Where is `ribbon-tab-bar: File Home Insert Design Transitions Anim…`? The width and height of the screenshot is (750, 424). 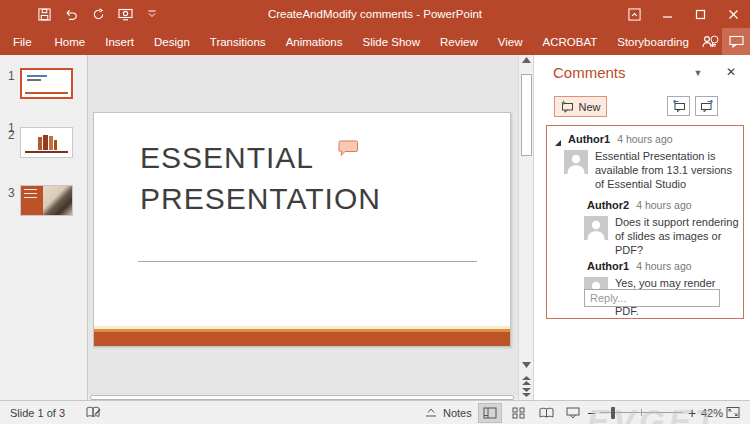
ribbon-tab-bar: File Home Insert Design Transitions Anim… is located at coordinates (375, 42).